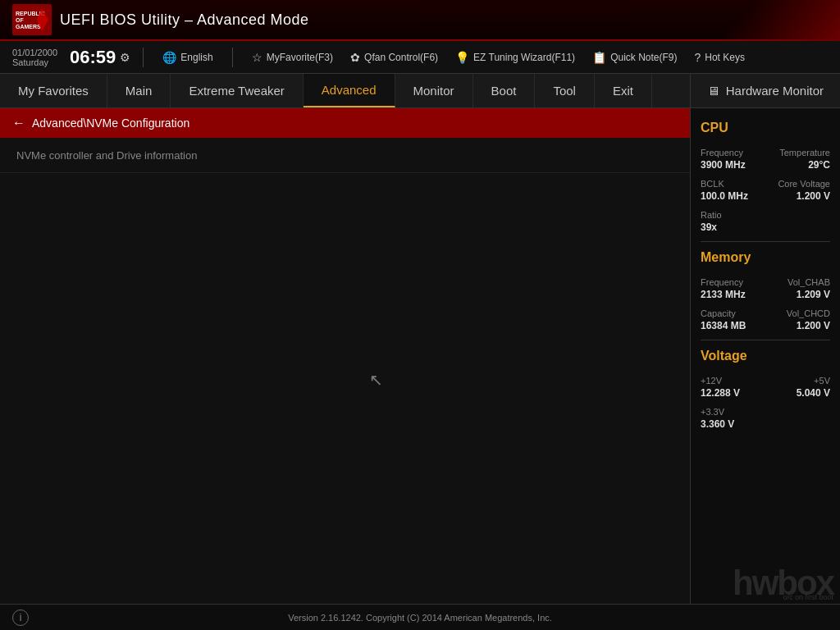 Image resolution: width=840 pixels, height=630 pixels. I want to click on svg-text: GAMERS, so click(28, 26).